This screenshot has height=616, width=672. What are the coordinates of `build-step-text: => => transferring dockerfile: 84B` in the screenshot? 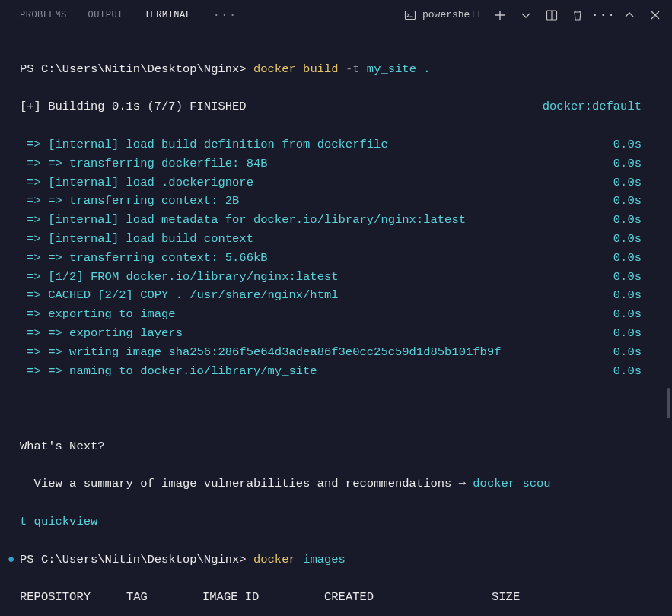 It's located at (144, 164).